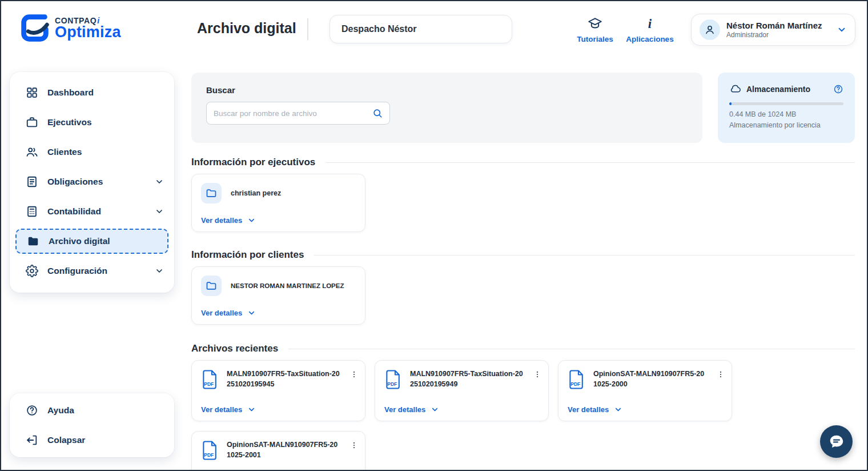 The height and width of the screenshot is (471, 868). What do you see at coordinates (736, 89) in the screenshot?
I see `cloud-icon` at bounding box center [736, 89].